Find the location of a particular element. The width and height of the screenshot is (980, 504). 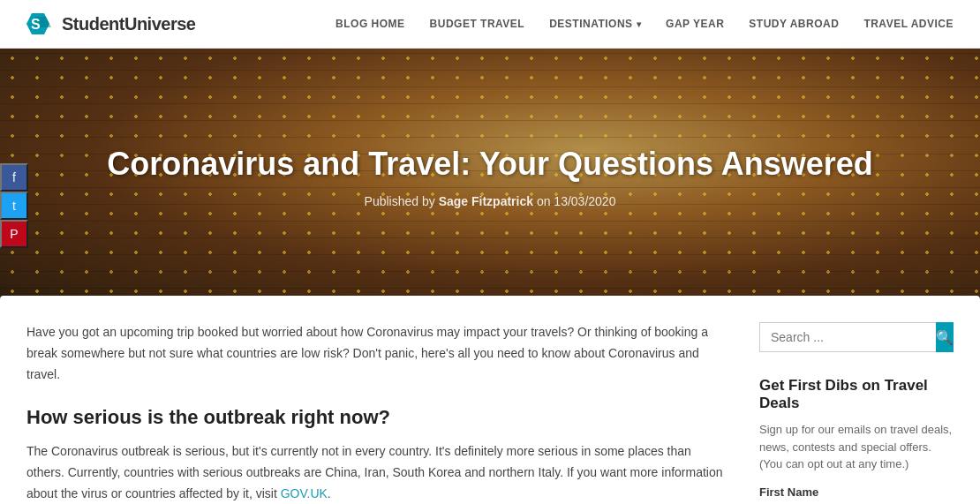

hero-content: Coronavirus and Travel: Your Questions A… is located at coordinates (490, 177).